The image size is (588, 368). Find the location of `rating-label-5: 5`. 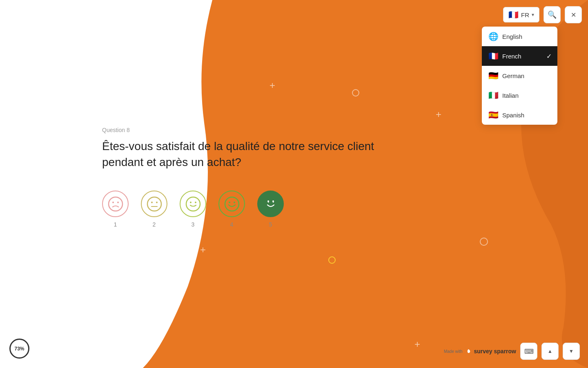

rating-label-5: 5 is located at coordinates (271, 224).